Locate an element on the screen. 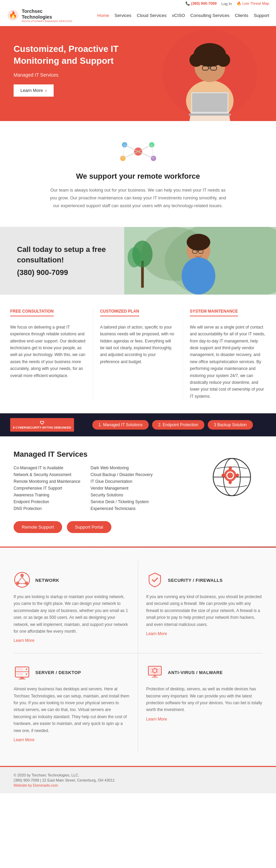 This screenshot has width=276, height=868. footer-copy: © 2020 by Torchsec Technologies, LLC. is located at coordinates (138, 775).